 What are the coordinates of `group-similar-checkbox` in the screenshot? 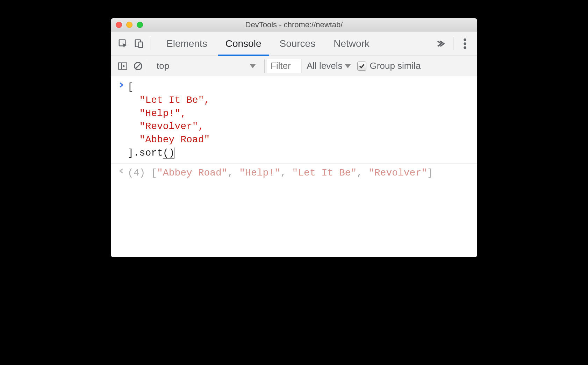 It's located at (362, 66).